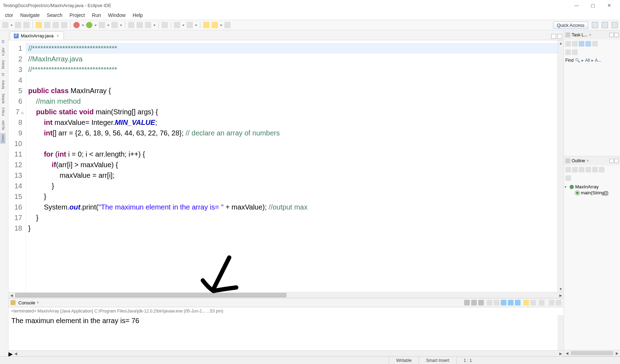  Describe the element at coordinates (615, 25) in the screenshot. I see `perspective-debug-icon` at that location.